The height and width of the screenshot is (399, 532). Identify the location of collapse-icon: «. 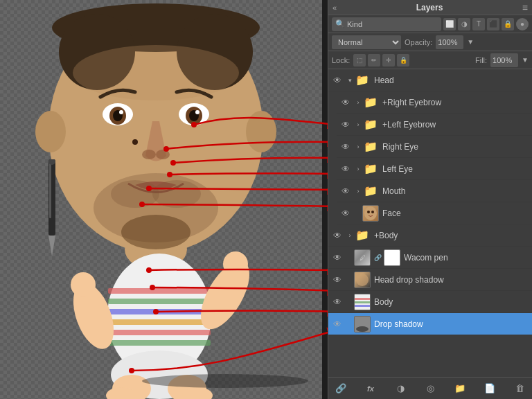
(335, 8).